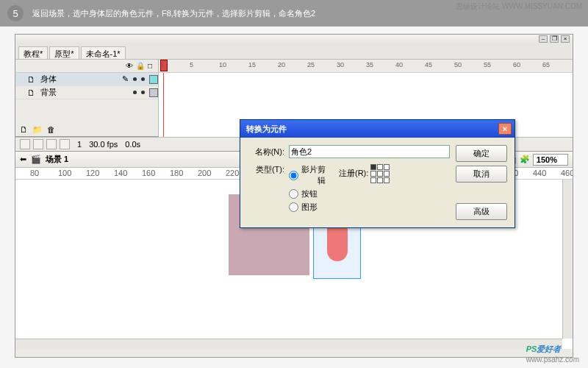 This screenshot has width=588, height=368. I want to click on lock-icon: 🔒, so click(140, 66).